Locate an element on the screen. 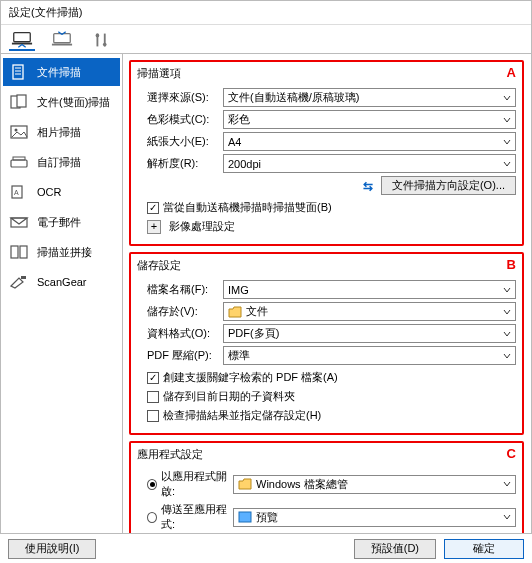 Image resolution: width=532 pixels, height=563 pixels. ok-button: 確定 is located at coordinates (484, 549).